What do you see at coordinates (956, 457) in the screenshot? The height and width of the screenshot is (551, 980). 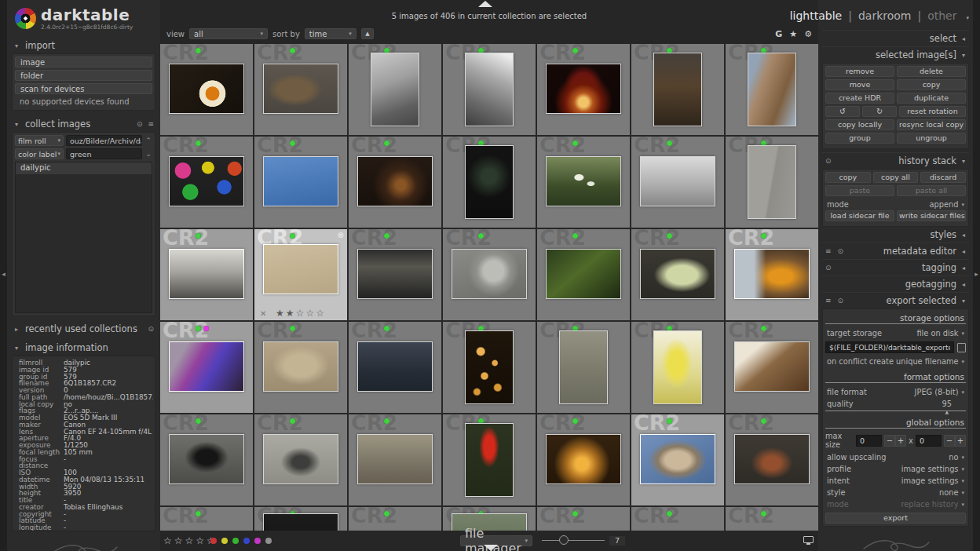 I see `allow-upscaling-dropdown: no▾` at bounding box center [956, 457].